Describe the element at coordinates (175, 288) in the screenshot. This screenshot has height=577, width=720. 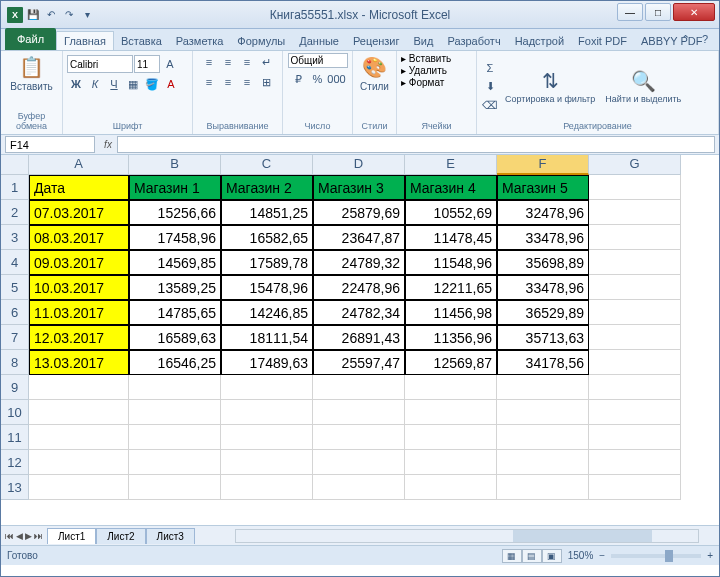
I see `cell: 13589,25` at that location.